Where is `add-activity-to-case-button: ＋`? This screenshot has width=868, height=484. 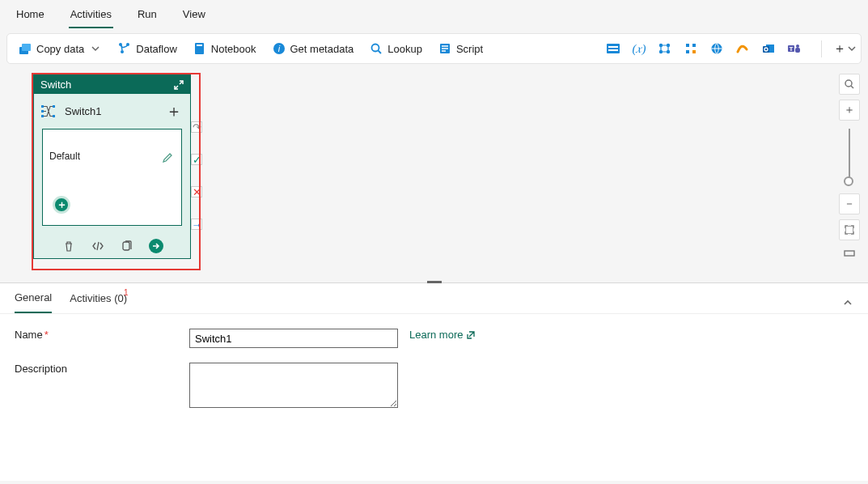 add-activity-to-case-button: ＋ is located at coordinates (61, 205).